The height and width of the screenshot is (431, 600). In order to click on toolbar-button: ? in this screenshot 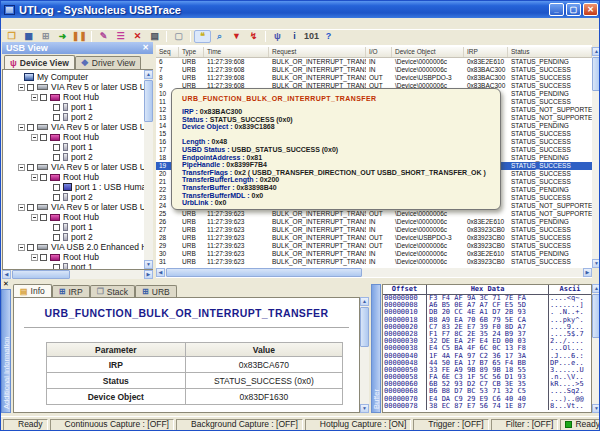, I will do `click(328, 36)`.